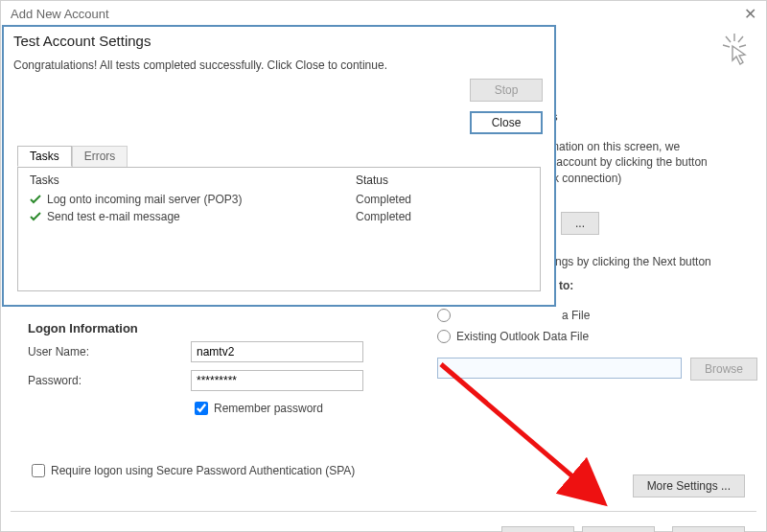  I want to click on wizard-buttons: < Back Next > Cancel, so click(623, 529).